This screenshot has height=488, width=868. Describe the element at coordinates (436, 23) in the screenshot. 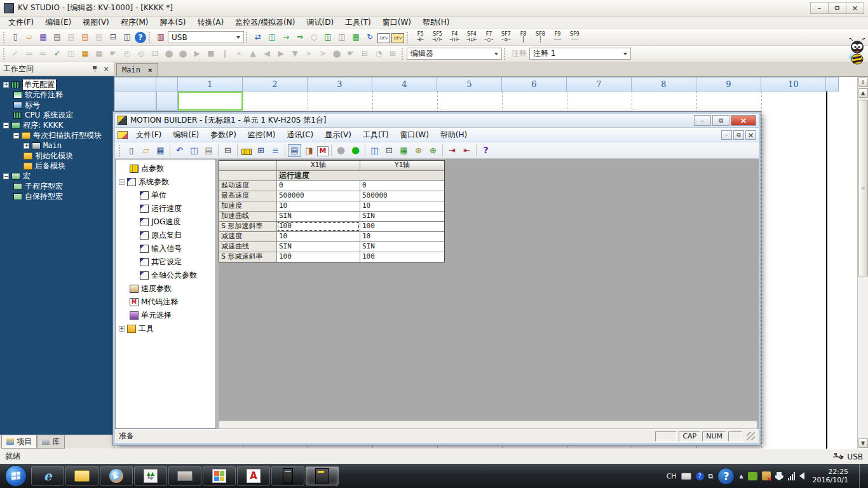

I see `menu-help: 帮助(H)` at that location.